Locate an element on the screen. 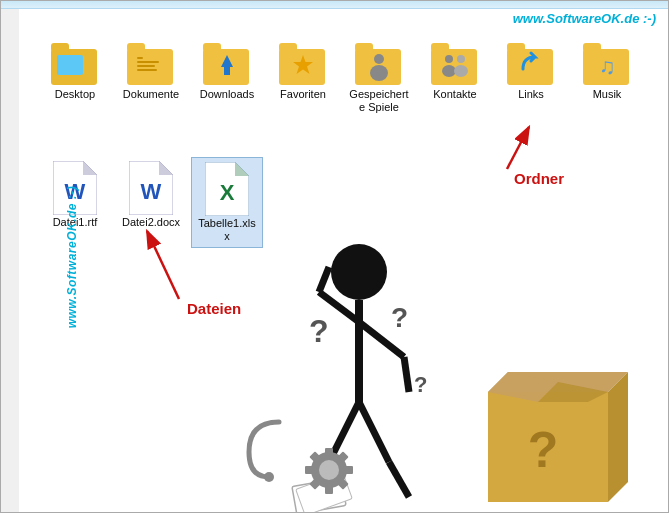 Image resolution: width=669 pixels, height=513 pixels. folder-links: Links is located at coordinates (531, 71).